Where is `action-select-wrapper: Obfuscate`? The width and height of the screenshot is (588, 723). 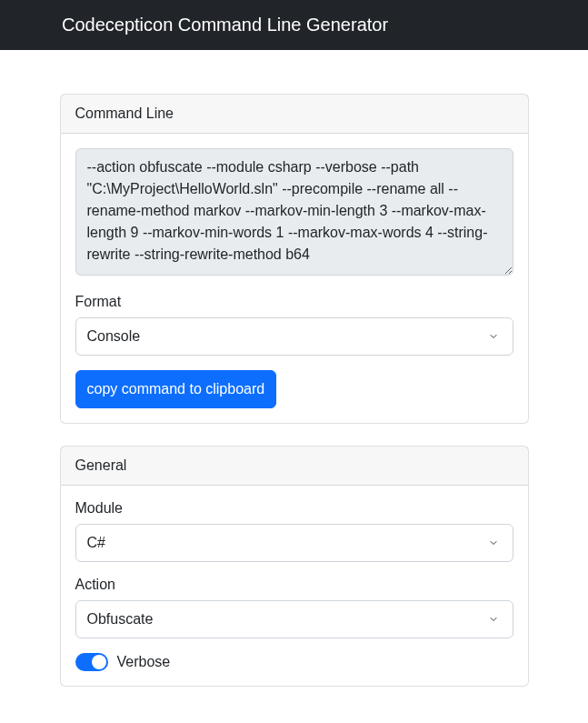
action-select-wrapper: Obfuscate is located at coordinates (294, 619).